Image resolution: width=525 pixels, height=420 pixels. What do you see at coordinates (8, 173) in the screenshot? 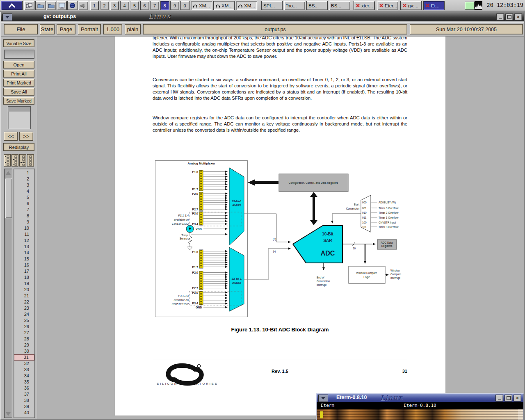
I see `scroll-up-icon` at bounding box center [8, 173].